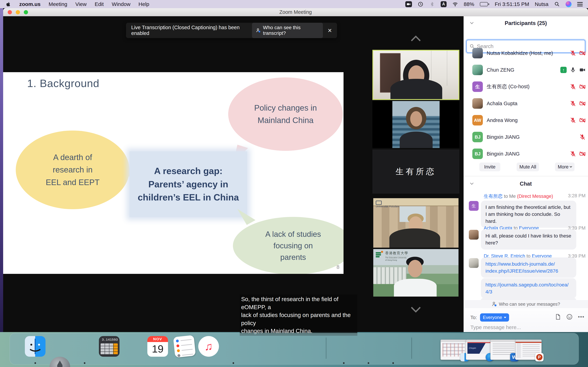  What do you see at coordinates (495, 317) in the screenshot?
I see `recipient-selector: Everyone` at bounding box center [495, 317].